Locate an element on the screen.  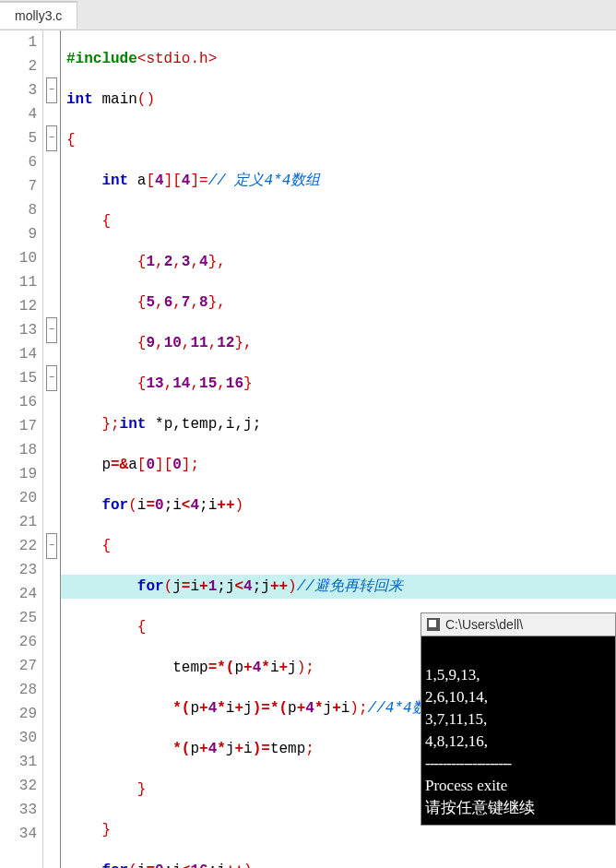
line-gutter: 1234567891011121314151617181920212223242… is located at coordinates (22, 449).